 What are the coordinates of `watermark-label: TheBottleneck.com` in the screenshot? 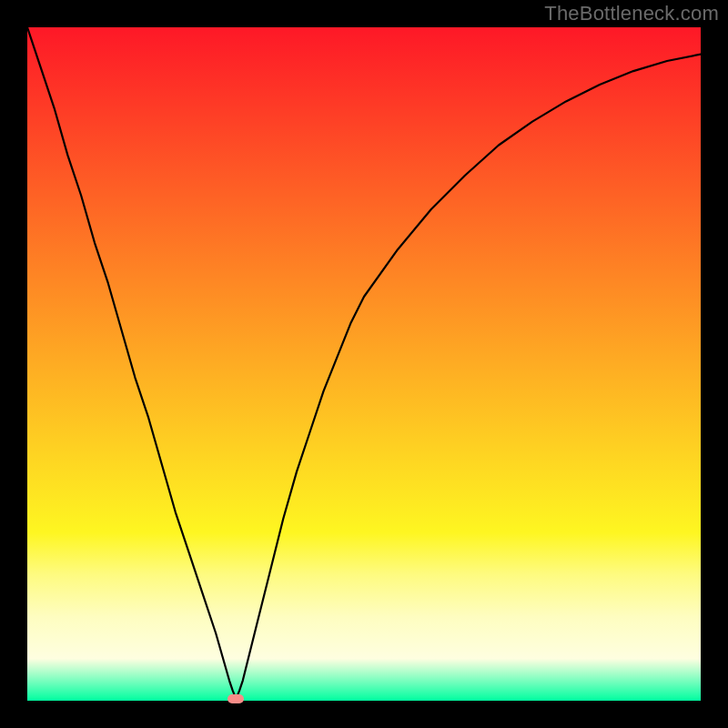 It's located at (632, 14).